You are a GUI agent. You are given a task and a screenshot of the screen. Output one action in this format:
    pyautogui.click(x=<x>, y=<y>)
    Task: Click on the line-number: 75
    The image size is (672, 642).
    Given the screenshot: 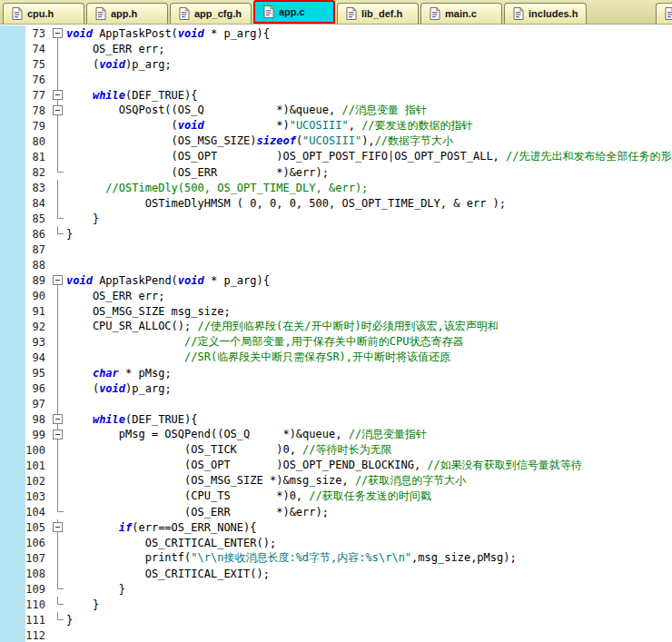 What is the action you would take?
    pyautogui.click(x=38, y=64)
    